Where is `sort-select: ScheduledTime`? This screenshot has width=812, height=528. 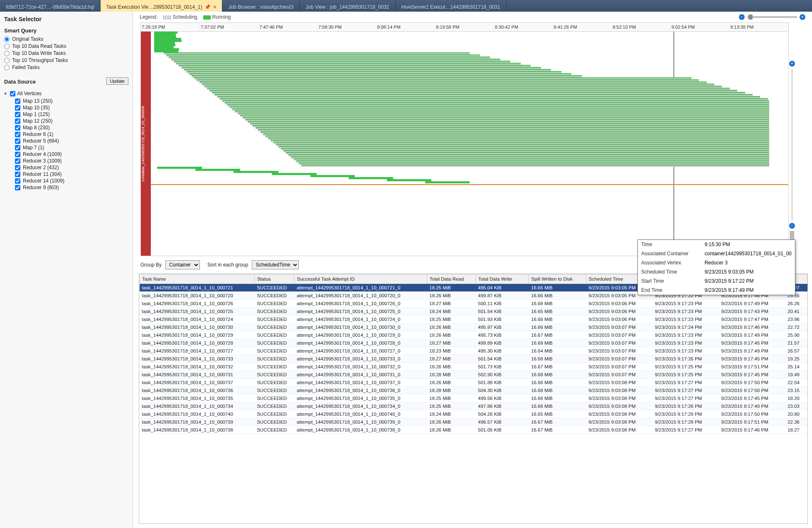 sort-select: ScheduledTime is located at coordinates (275, 265).